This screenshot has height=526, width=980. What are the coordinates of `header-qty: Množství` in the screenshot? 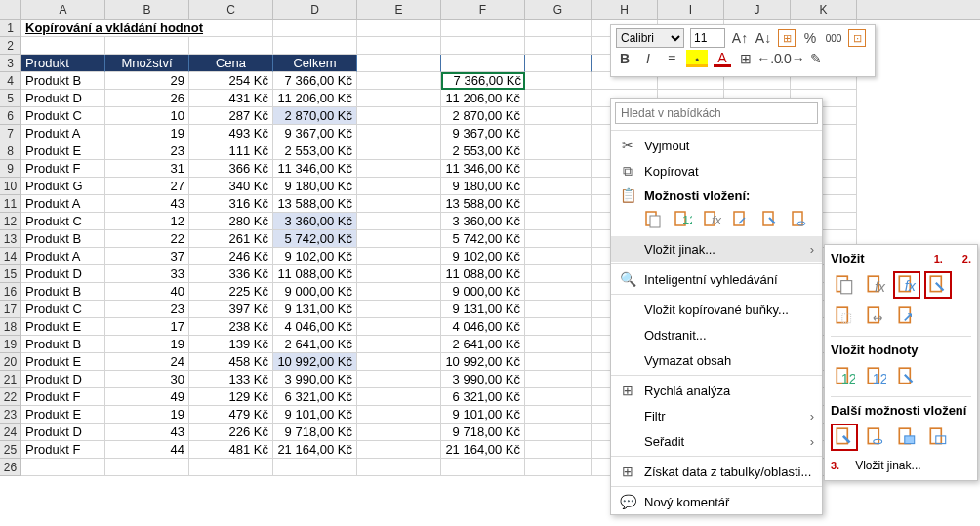 It's located at (147, 63).